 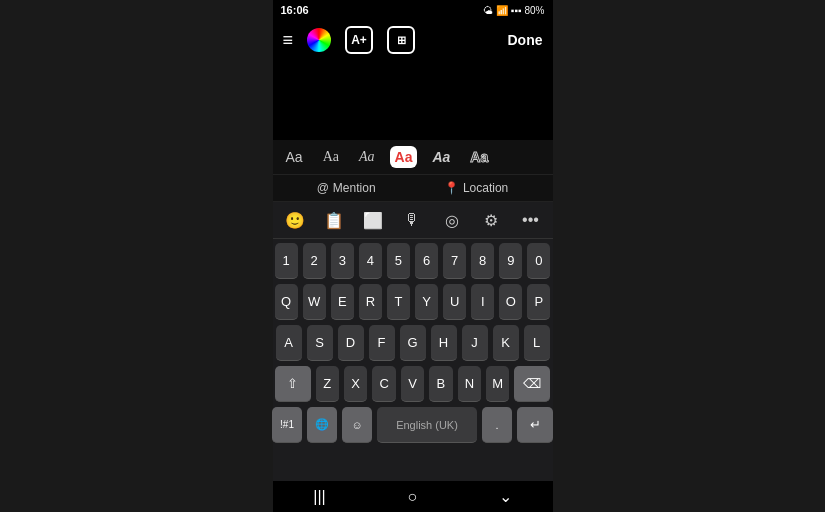 I want to click on key-p: P, so click(x=538, y=302).